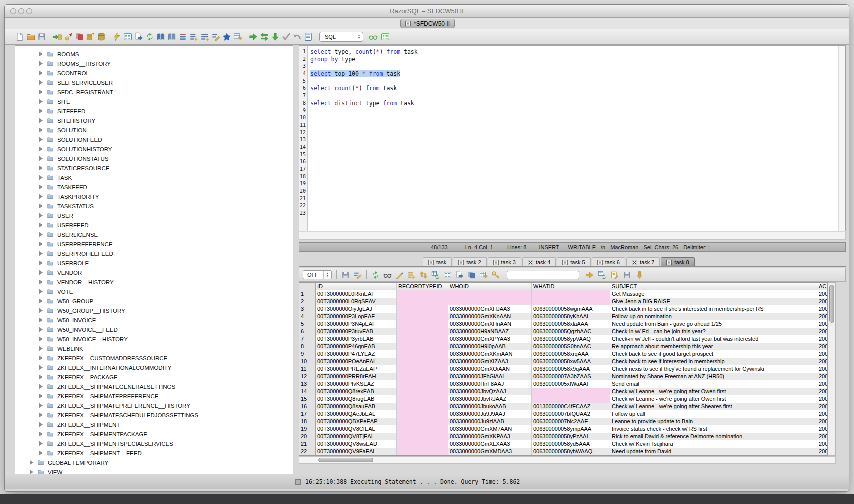 The height and width of the screenshot is (504, 854). I want to click on transpose-icon, so click(484, 275).